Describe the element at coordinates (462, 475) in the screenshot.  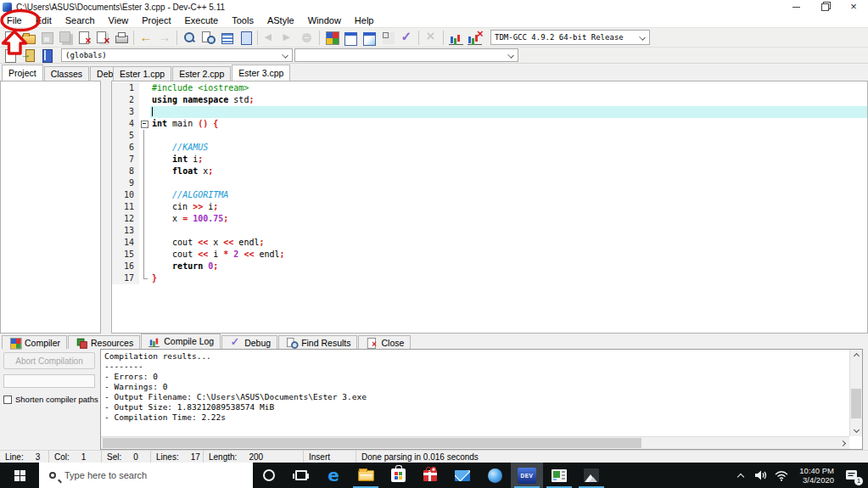
I see `taskbar-mail` at that location.